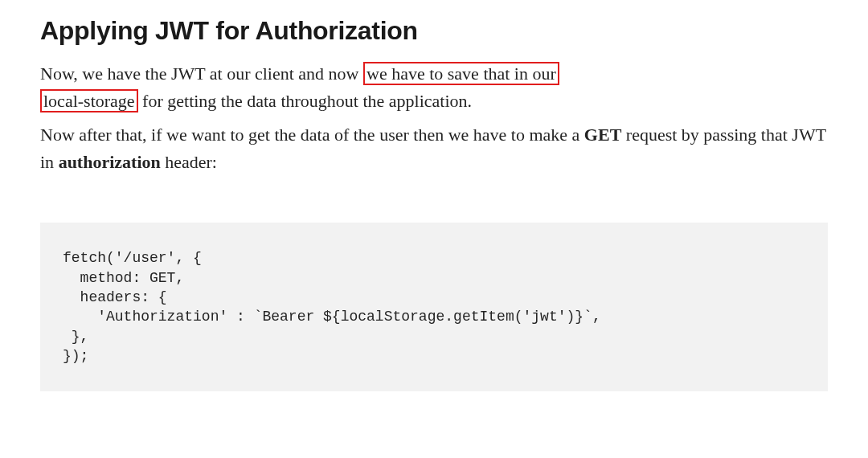 The width and height of the screenshot is (868, 458). Describe the element at coordinates (202, 74) in the screenshot. I see `para1-text-1: Now, we have the JWT at our client and n…` at that location.